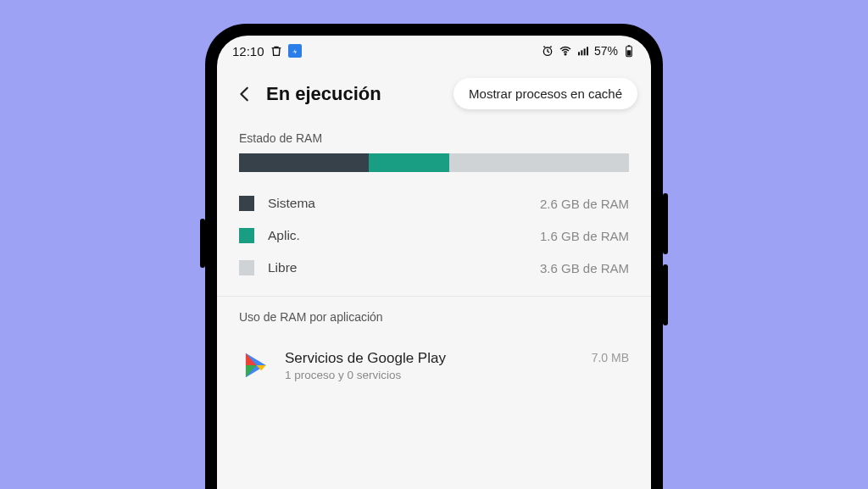 Image resolution: width=868 pixels, height=489 pixels. Describe the element at coordinates (245, 94) in the screenshot. I see `back-button` at that location.